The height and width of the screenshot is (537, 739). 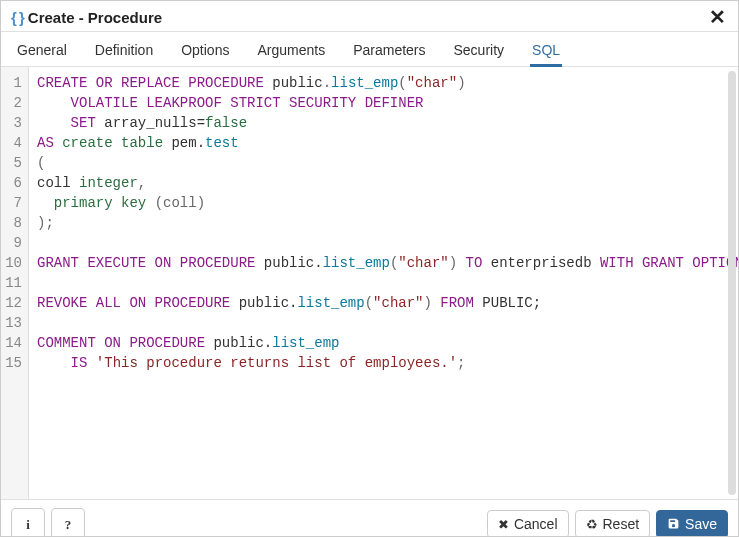 I want to click on line-number: 12, so click(x=14, y=303).